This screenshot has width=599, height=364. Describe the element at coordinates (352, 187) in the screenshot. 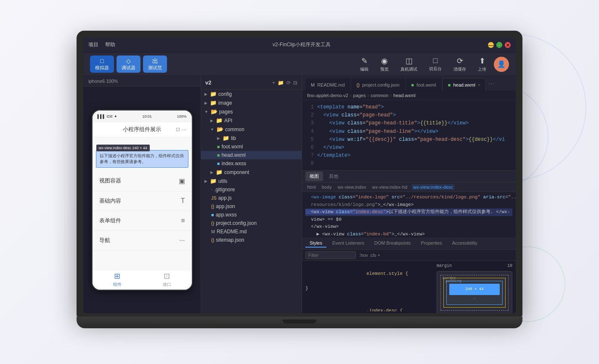

I see `path-index: wx-view.index` at that location.